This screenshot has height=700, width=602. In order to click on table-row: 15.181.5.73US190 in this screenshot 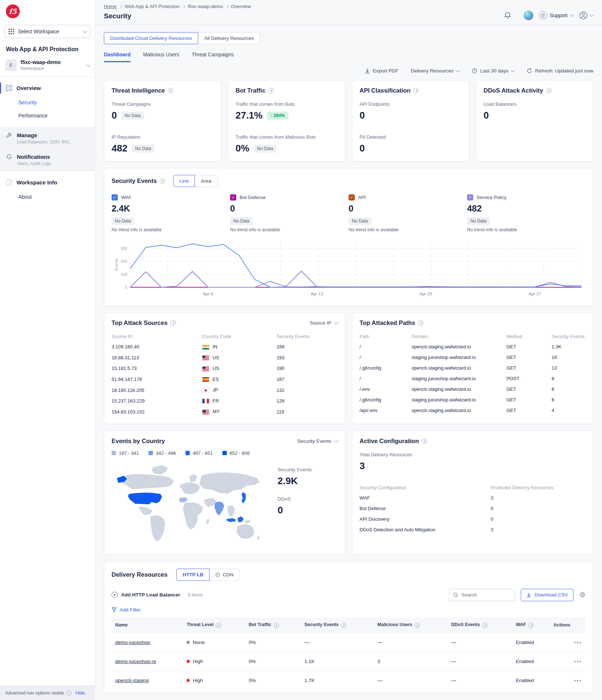, I will do `click(225, 368)`.